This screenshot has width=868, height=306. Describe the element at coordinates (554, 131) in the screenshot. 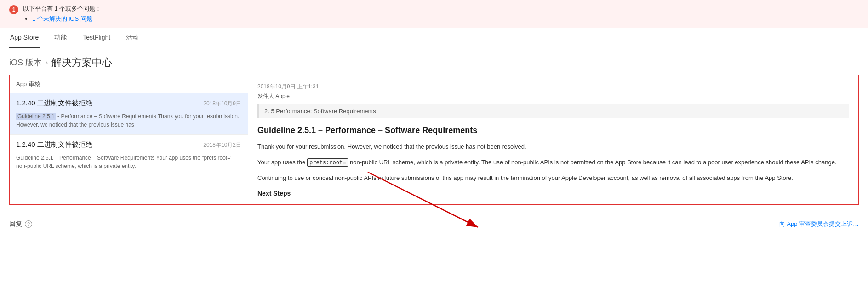

I see `right-panel-title: Guideline 2.5.1 – Performance – Software…` at that location.